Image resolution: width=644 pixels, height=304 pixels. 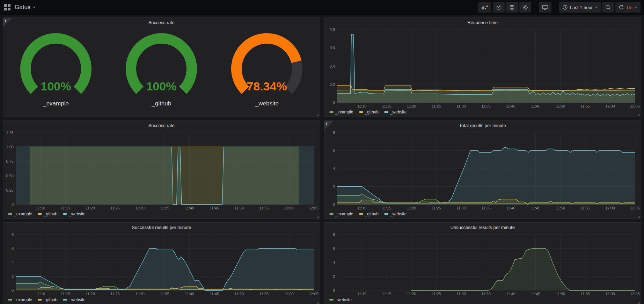 What do you see at coordinates (581, 8) in the screenshot?
I see `time-range-label: Last 1 hour` at bounding box center [581, 8].